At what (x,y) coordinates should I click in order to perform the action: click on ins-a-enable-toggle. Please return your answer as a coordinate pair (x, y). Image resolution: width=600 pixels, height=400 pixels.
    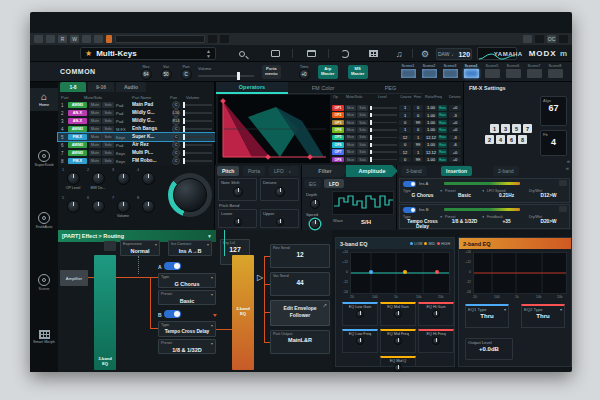
    Looking at the image, I should click on (410, 184).